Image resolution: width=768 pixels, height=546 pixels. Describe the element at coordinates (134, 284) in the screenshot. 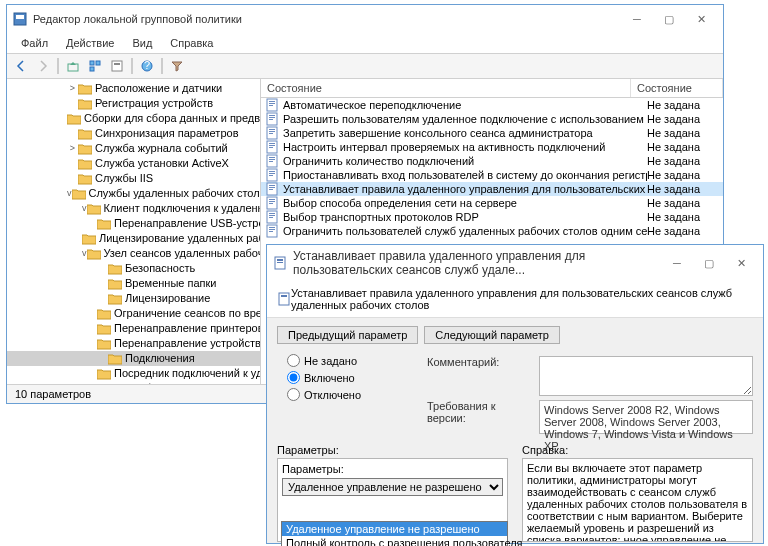

I see `tree-node: Временные папки` at that location.